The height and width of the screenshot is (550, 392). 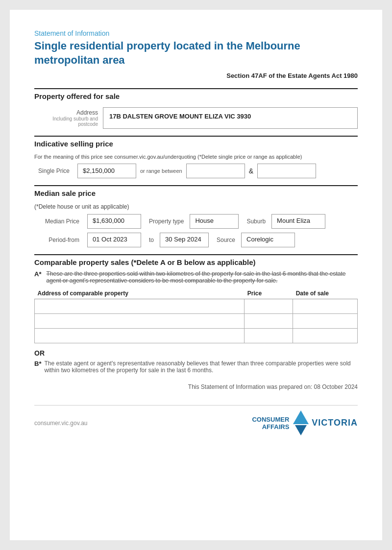 What do you see at coordinates (196, 191) in the screenshot?
I see `median-price-heading: Median sale price` at bounding box center [196, 191].